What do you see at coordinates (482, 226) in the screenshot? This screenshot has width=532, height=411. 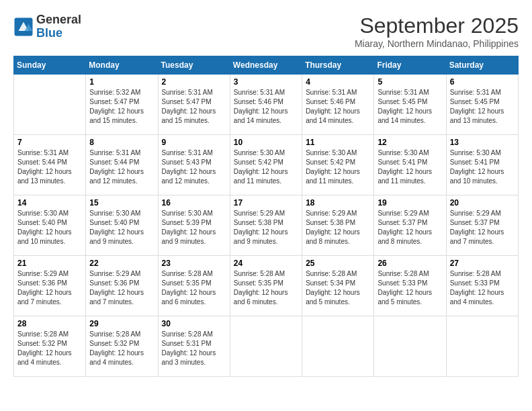 I see `calendar-cell: 20Sunrise: 5:29 AM Sunset: 5:37 PM Dayli…` at bounding box center [482, 226].